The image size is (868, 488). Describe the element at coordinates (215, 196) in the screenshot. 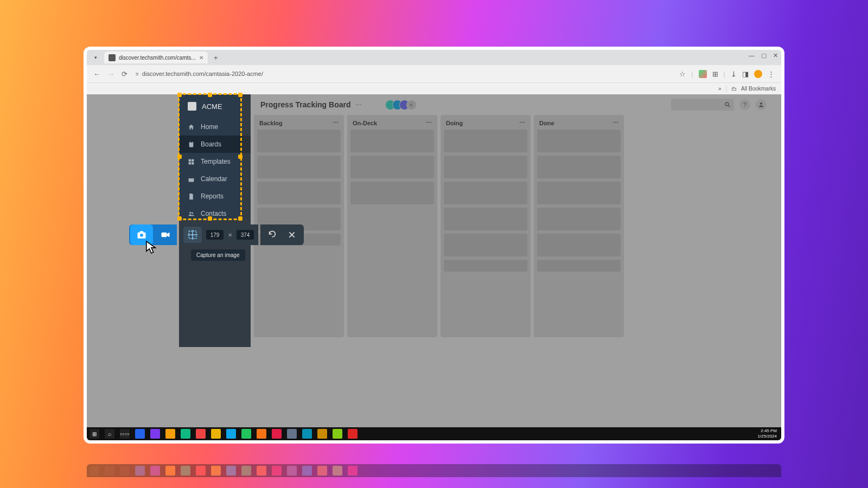

I see `sidebar-item-reports: Reports` at that location.